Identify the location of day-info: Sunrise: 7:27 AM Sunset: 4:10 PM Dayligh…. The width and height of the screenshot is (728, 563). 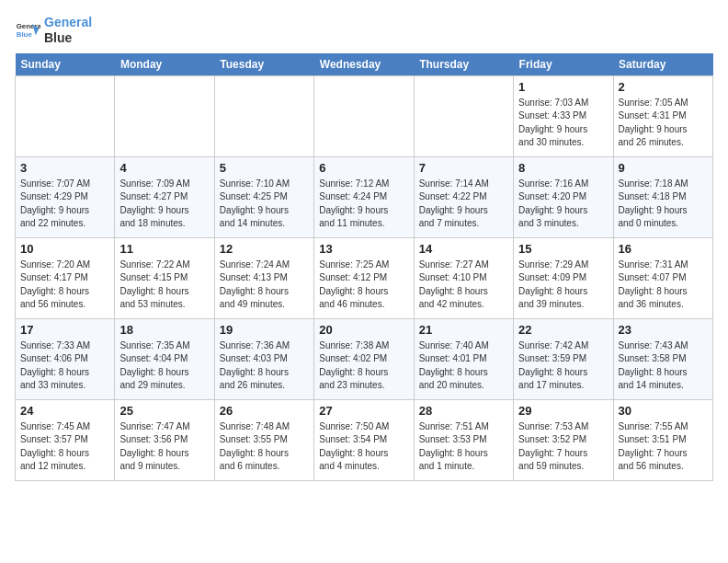
(463, 285).